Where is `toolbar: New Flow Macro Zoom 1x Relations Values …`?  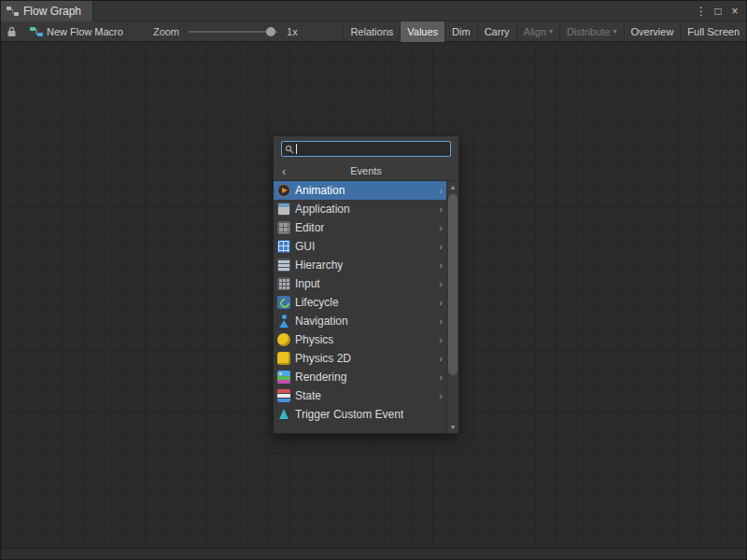 toolbar: New Flow Macro Zoom 1x Relations Values … is located at coordinates (374, 32).